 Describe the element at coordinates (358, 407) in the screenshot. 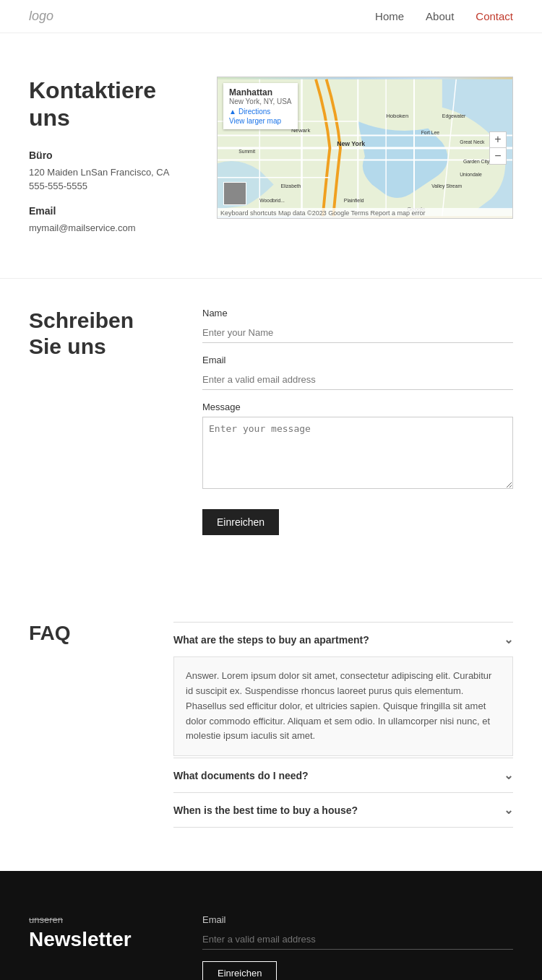

I see `message-label: Message` at that location.